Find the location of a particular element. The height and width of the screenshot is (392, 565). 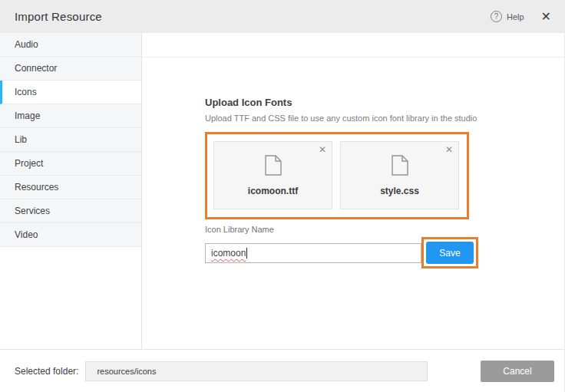

close-icon: ✕ is located at coordinates (547, 17).